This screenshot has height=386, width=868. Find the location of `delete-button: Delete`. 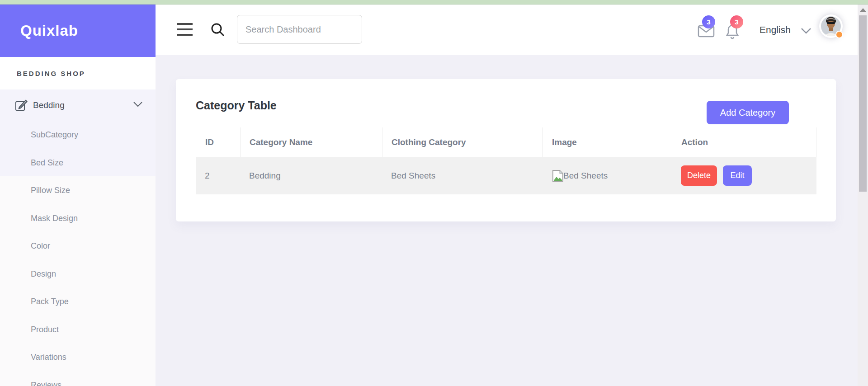

delete-button: Delete is located at coordinates (699, 175).